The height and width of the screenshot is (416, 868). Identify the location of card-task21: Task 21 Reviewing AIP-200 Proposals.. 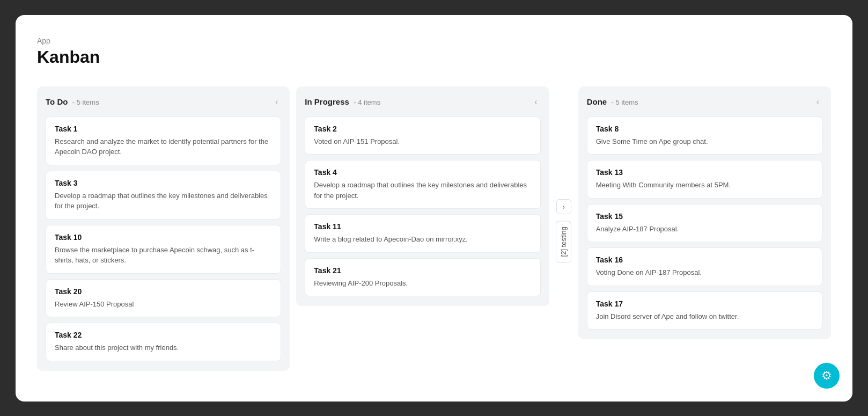
(423, 278).